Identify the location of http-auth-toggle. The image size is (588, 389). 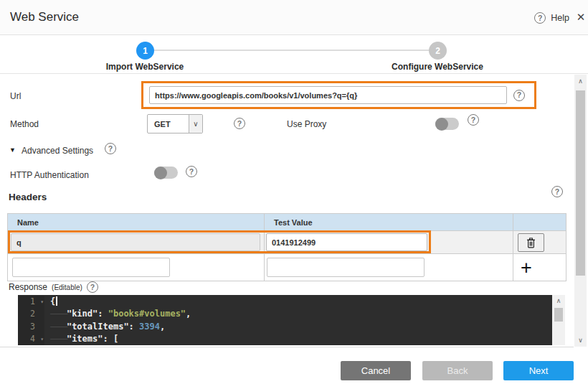
(166, 172).